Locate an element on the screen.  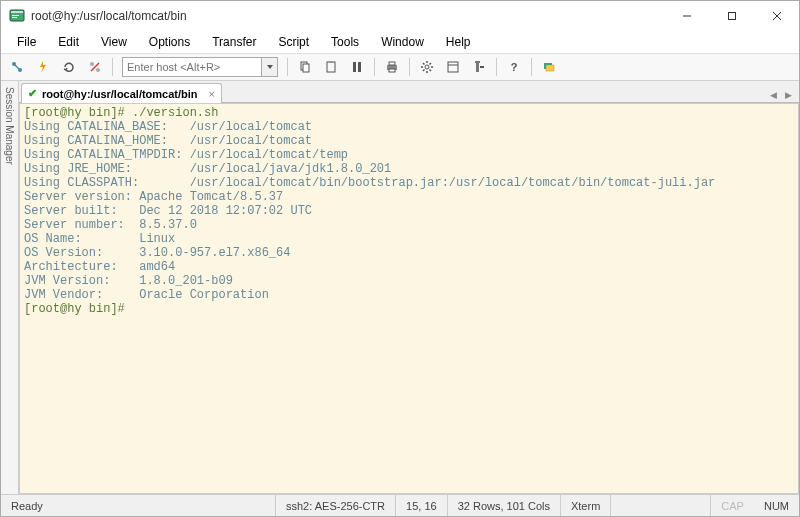
connected-icon: ✔ is located at coordinates (32, 94).